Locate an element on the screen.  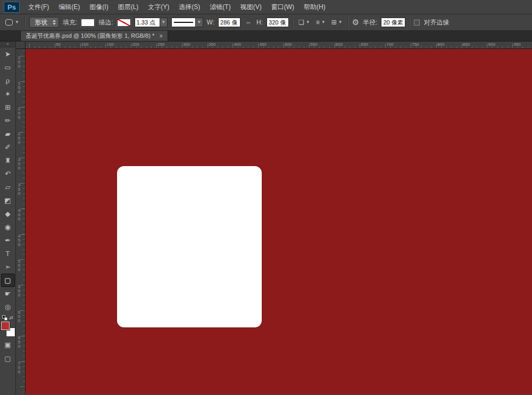
screen-mode-button: ▢ is located at coordinates (8, 358).